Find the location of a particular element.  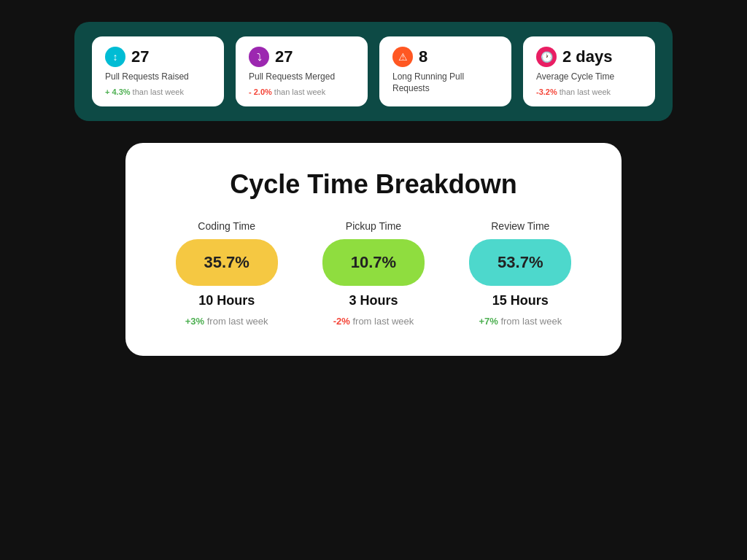

review-time-change: +7% from last week is located at coordinates (520, 321).